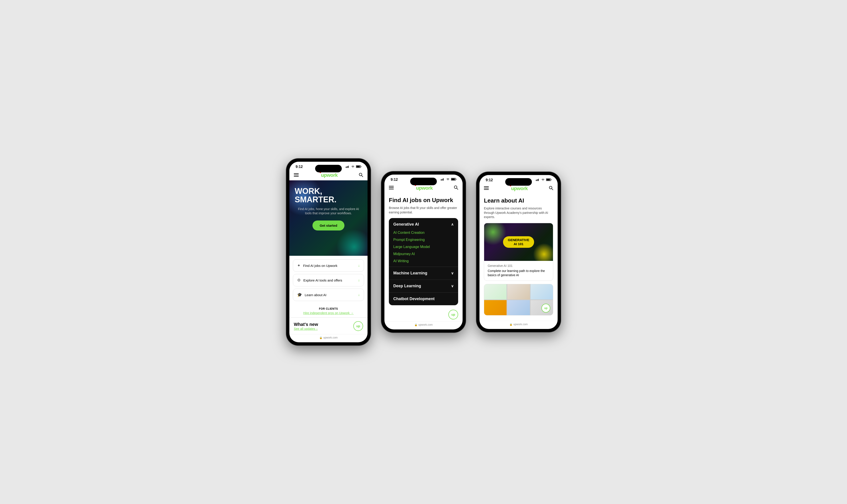 The width and height of the screenshot is (847, 504). I want to click on url-bar-1: 🔒 upwork.com, so click(328, 338).